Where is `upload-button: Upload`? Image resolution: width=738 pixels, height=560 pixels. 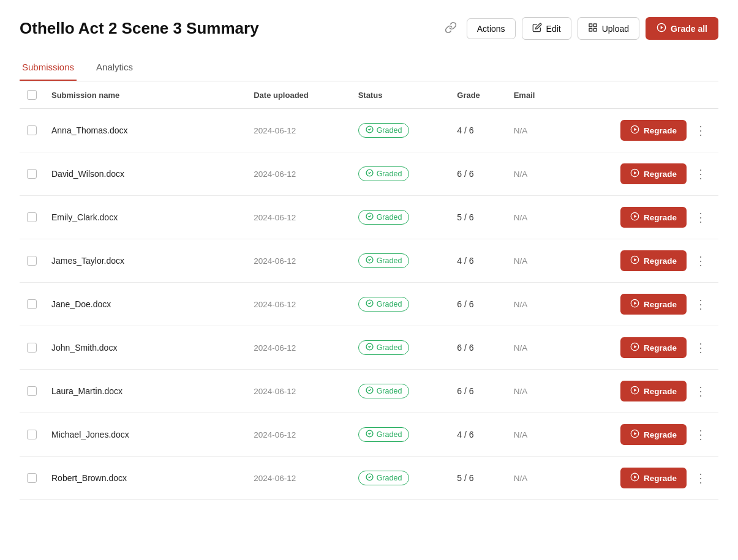 upload-button: Upload is located at coordinates (609, 28).